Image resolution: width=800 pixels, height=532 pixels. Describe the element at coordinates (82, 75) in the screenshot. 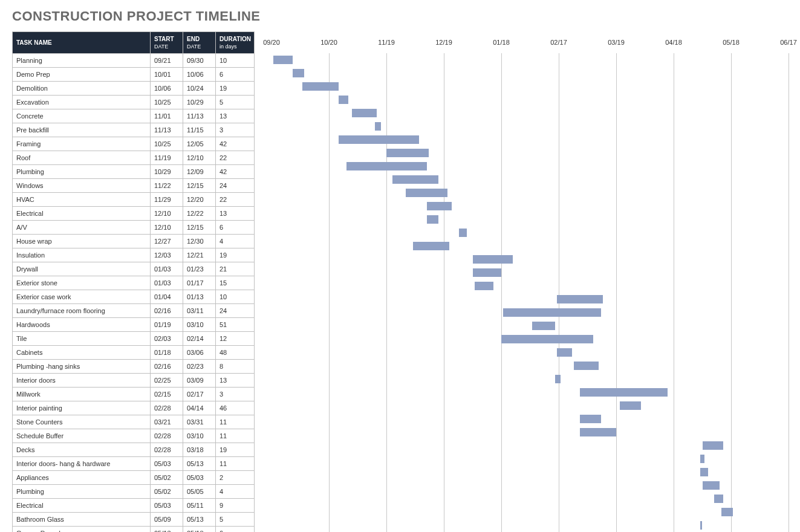

I see `cell-name: Demo Prep` at that location.